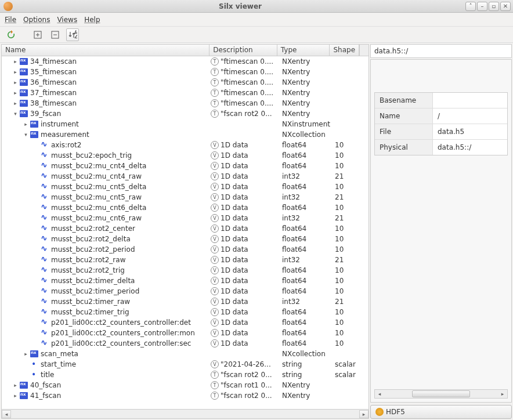 This screenshot has width=513, height=420. What do you see at coordinates (185, 333) in the screenshot?
I see `tree-row: p201_lid00c:ct2_counters_controller:monV…` at bounding box center [185, 333].